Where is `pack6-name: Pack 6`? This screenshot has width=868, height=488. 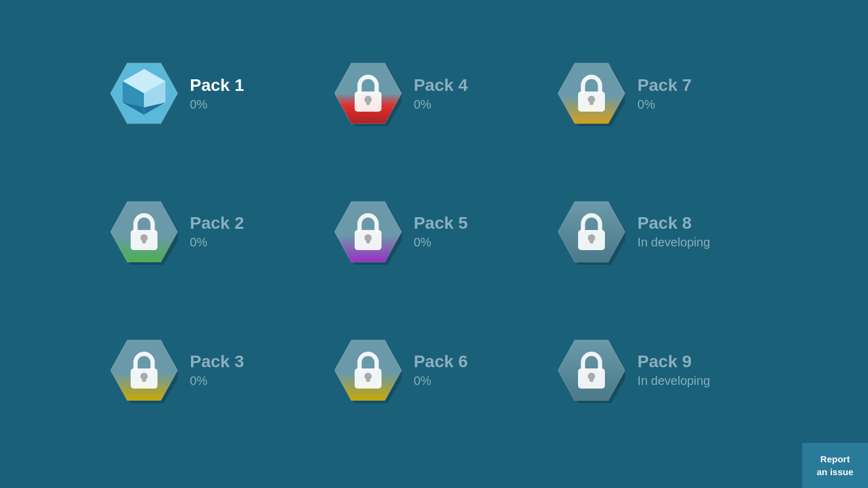
pack6-name: Pack 6 is located at coordinates (441, 362).